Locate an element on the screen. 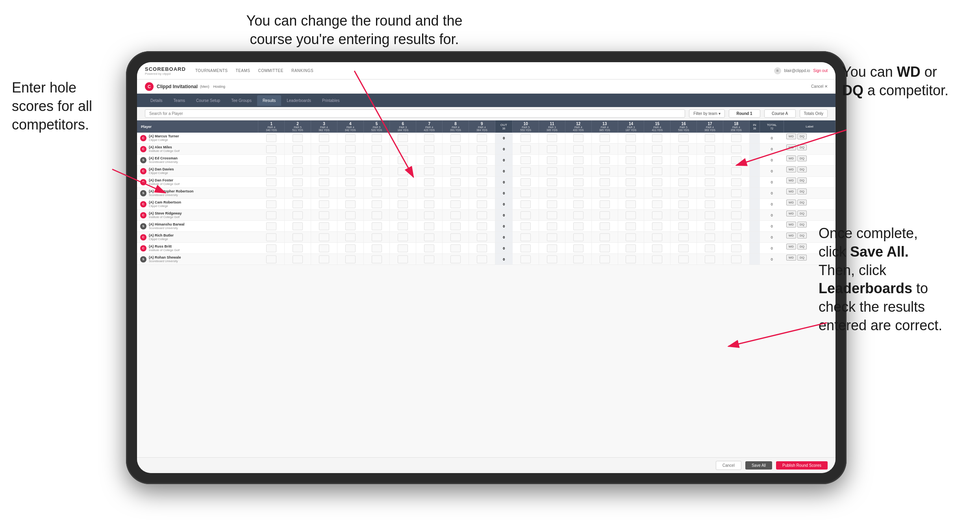 The height and width of the screenshot is (527, 980). tab-details: Details is located at coordinates (157, 101).